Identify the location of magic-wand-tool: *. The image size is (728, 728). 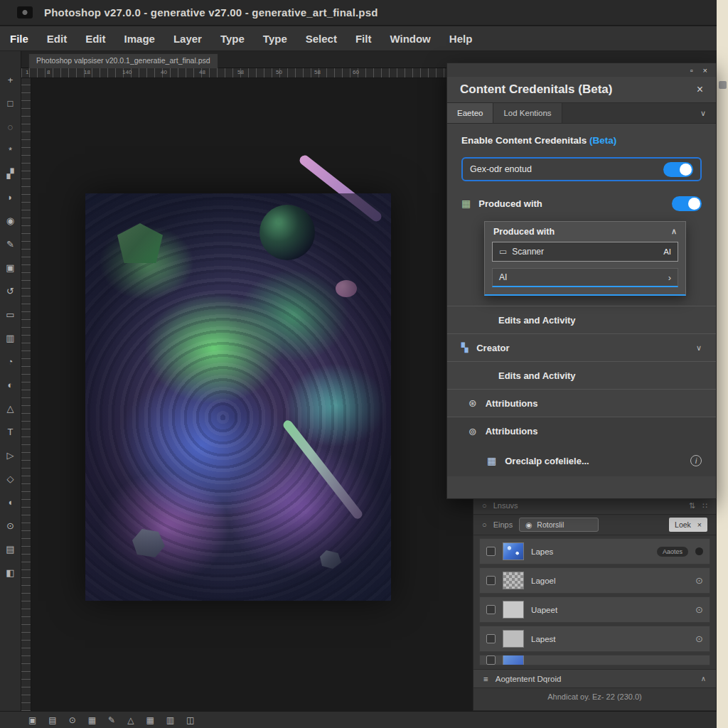
(11, 150).